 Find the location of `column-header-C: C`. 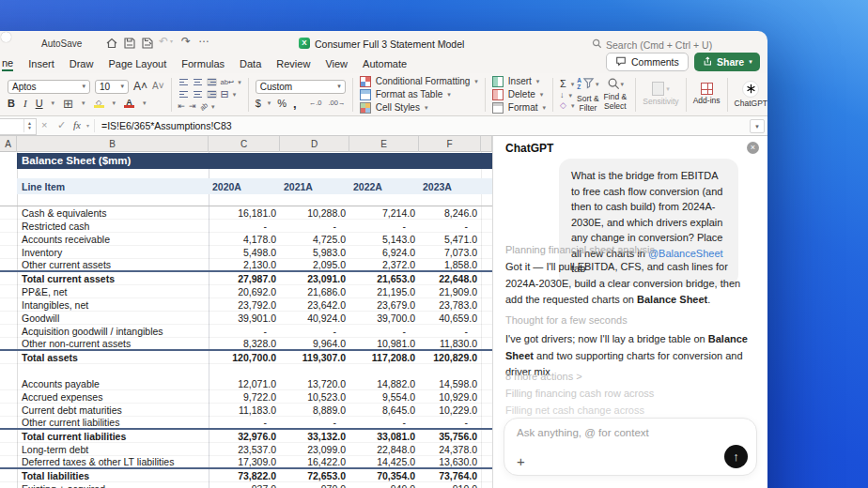

column-header-C: C is located at coordinates (244, 145).